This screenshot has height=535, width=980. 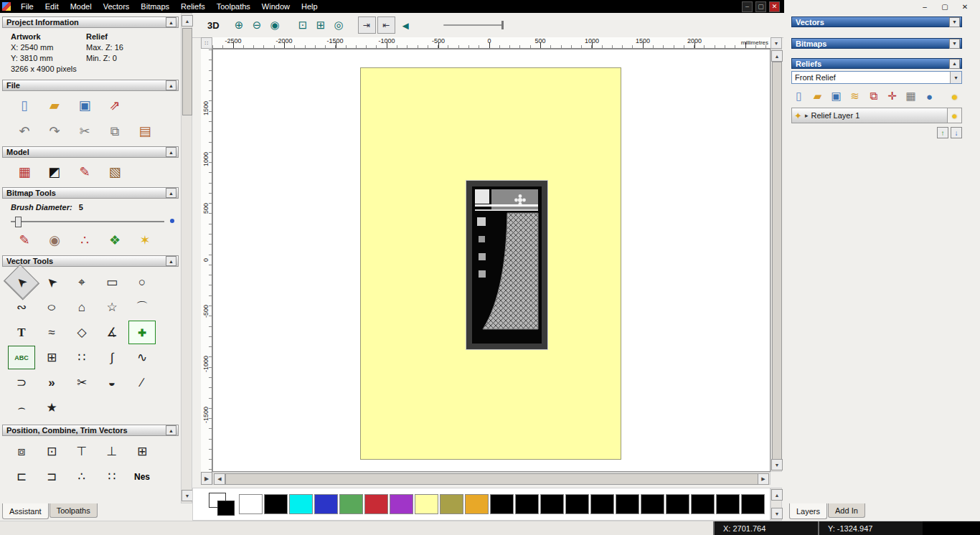 I want to click on zoom-objects-icon: ◎, so click(x=339, y=25).